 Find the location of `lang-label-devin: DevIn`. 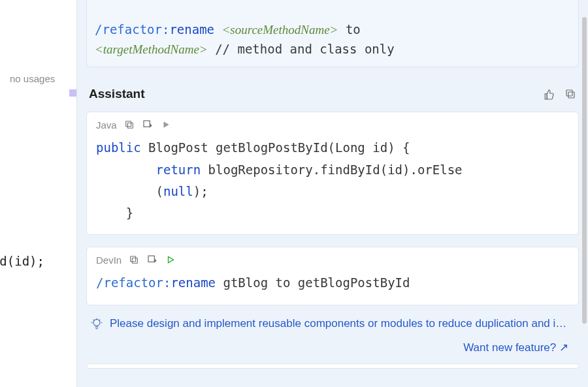

lang-label-devin: DevIn is located at coordinates (108, 260).